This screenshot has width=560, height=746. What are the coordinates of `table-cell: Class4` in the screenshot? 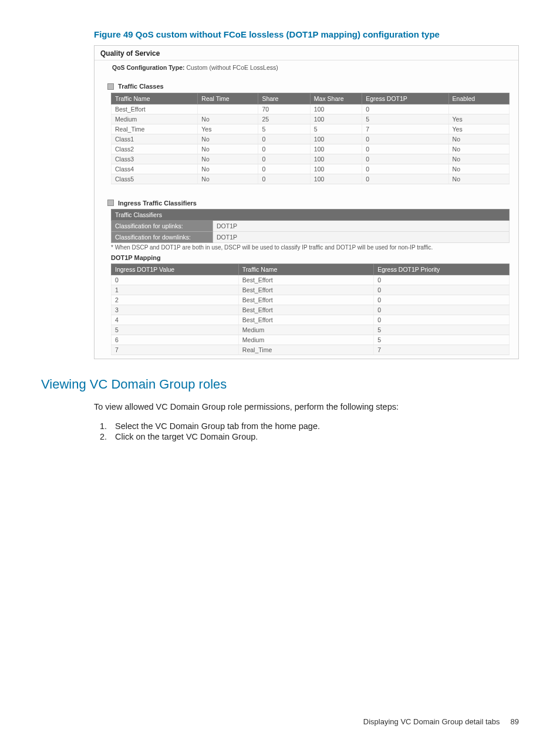 It's located at (155, 169).